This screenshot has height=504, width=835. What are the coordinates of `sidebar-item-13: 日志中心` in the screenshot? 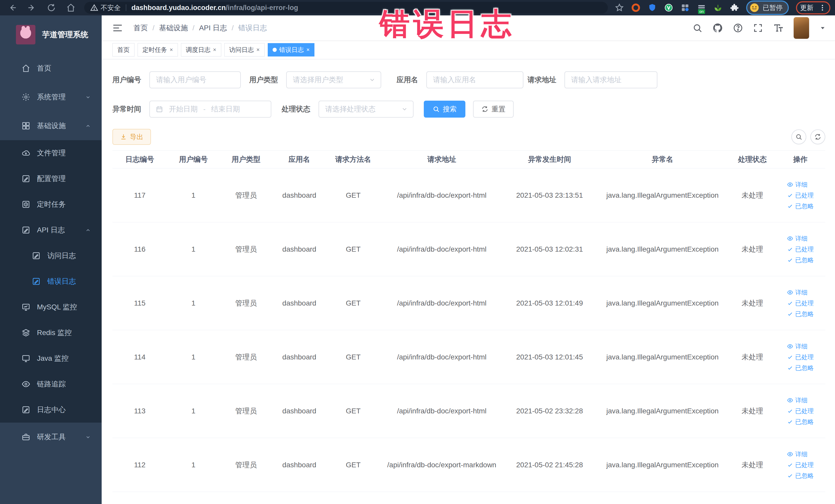 It's located at (51, 410).